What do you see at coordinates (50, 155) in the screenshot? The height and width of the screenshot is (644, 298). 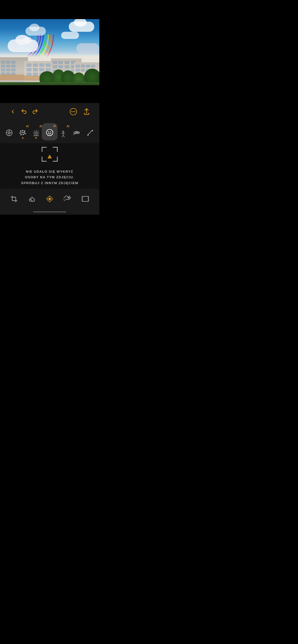 I see `face-scan-icon: !` at bounding box center [50, 155].